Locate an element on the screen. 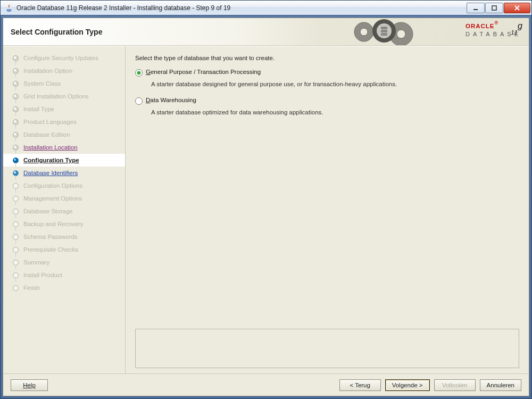  step-label: Database Edition is located at coordinates (47, 135).